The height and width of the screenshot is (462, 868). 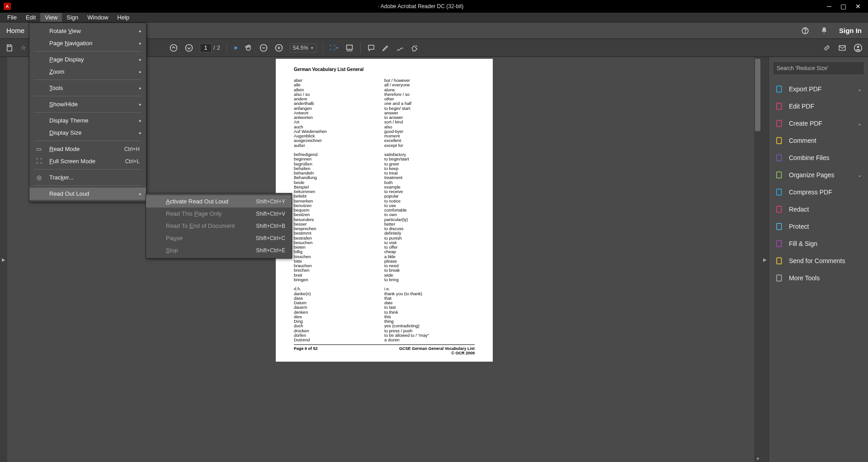 I want to click on sign-in-button: Sign In, so click(x=850, y=31).